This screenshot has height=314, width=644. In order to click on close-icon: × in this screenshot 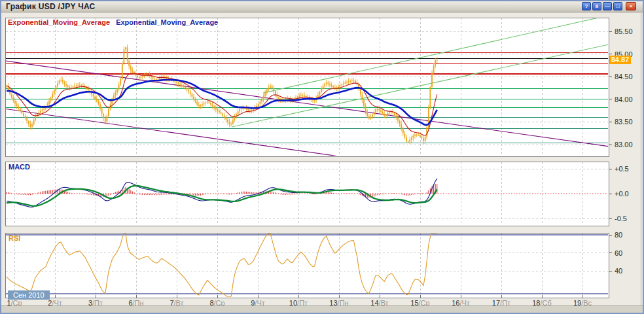, I will do `click(631, 7)`.